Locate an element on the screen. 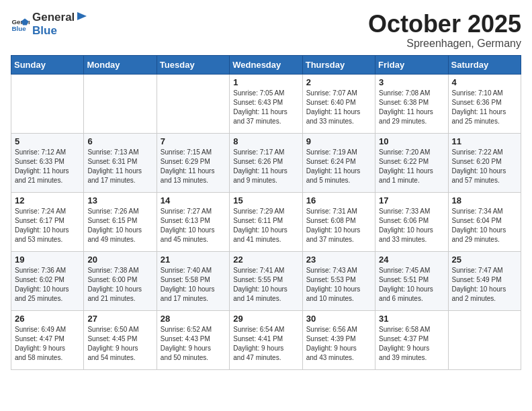  day-number: 29 is located at coordinates (266, 318).